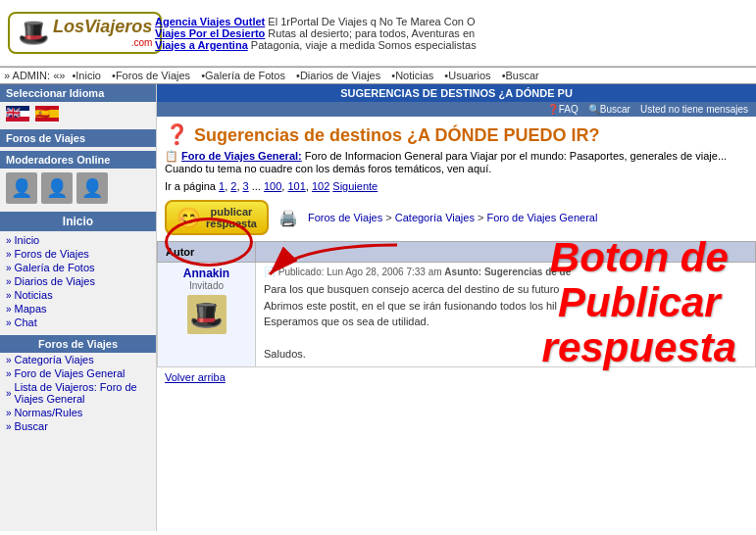  Describe the element at coordinates (78, 281) in the screenshot. I see `sidebar-links: »Inicio »Foros de Viajes »Galería de Fot…` at that location.